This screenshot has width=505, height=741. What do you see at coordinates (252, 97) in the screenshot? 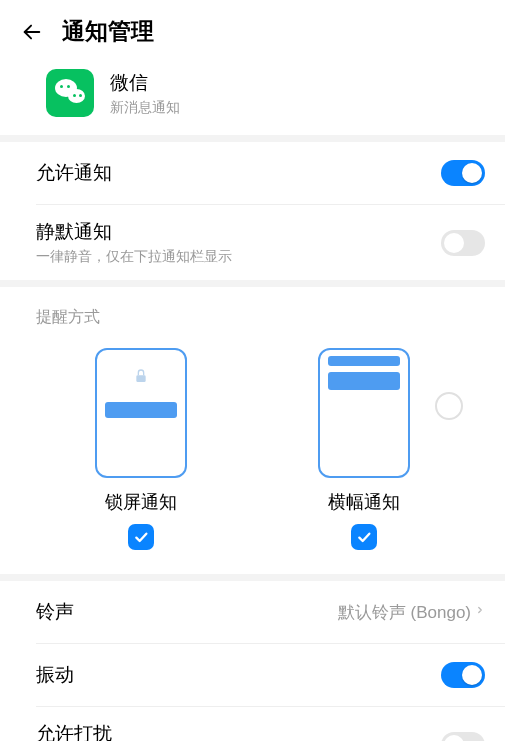
I see `app-info-row: 微信 新消息通知` at bounding box center [252, 97].